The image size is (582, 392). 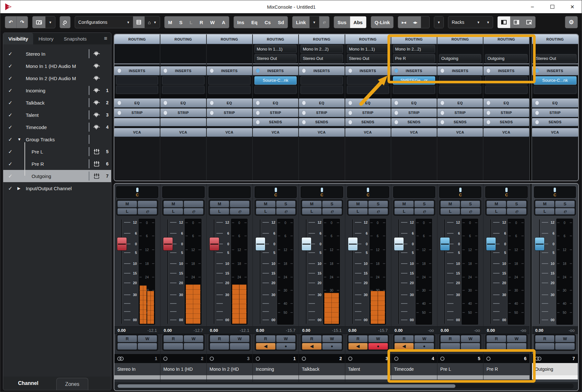 I want to click on horizontal-scrollbar-thumb, so click(x=287, y=386).